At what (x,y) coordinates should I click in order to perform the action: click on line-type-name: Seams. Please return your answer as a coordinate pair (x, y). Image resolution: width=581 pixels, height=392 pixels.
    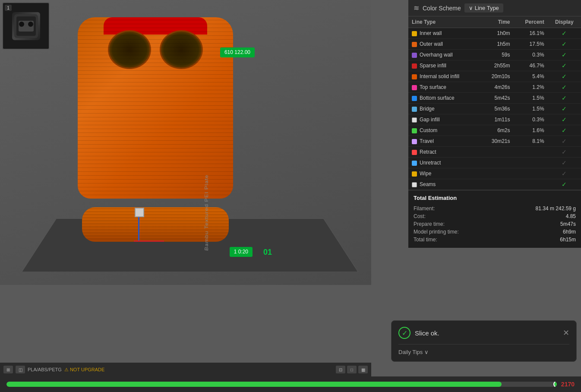
    Looking at the image, I should click on (444, 185).